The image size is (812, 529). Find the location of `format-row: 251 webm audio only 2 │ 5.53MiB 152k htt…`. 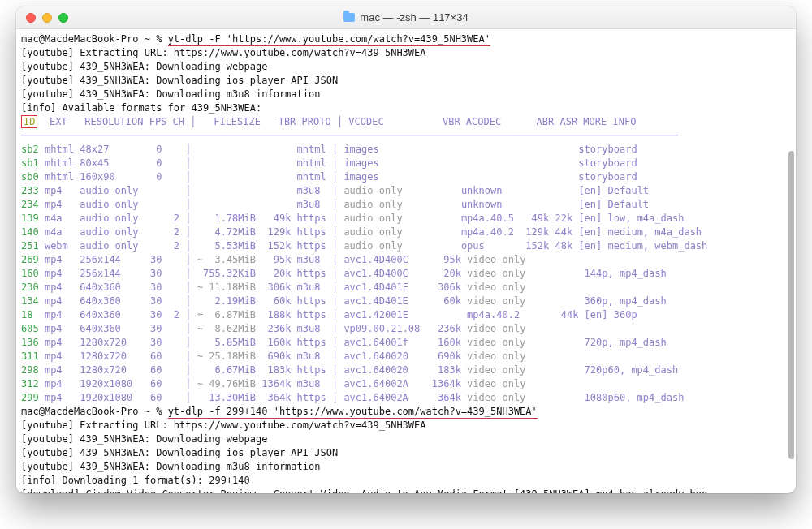

format-row: 251 webm audio only 2 │ 5.53MiB 152k htt… is located at coordinates (406, 247).